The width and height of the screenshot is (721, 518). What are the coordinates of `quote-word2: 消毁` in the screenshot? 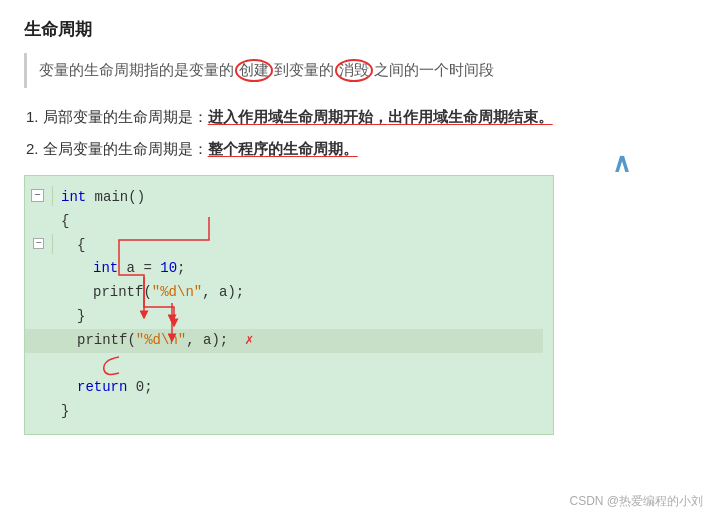 It's located at (354, 70).